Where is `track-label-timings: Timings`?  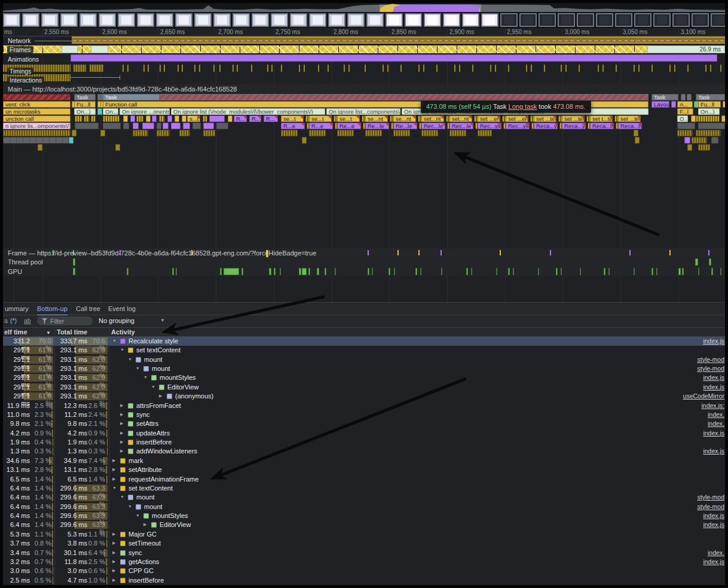 track-label-timings: Timings is located at coordinates (20, 71).